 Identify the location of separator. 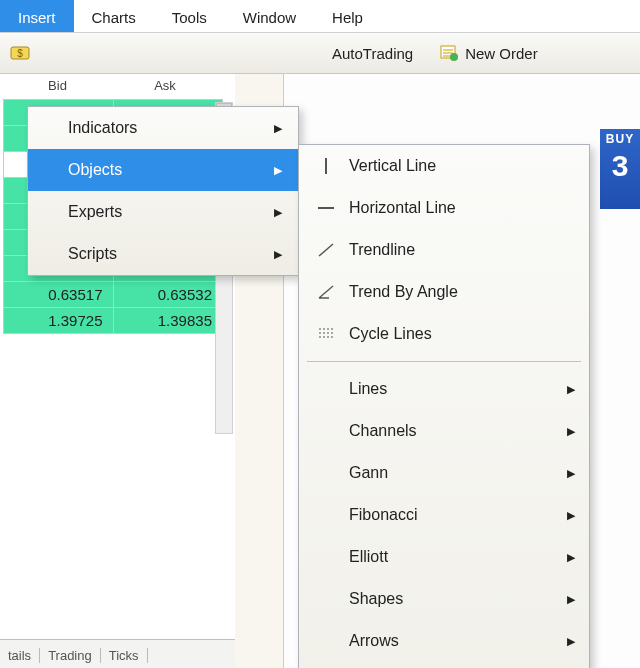
(444, 362).